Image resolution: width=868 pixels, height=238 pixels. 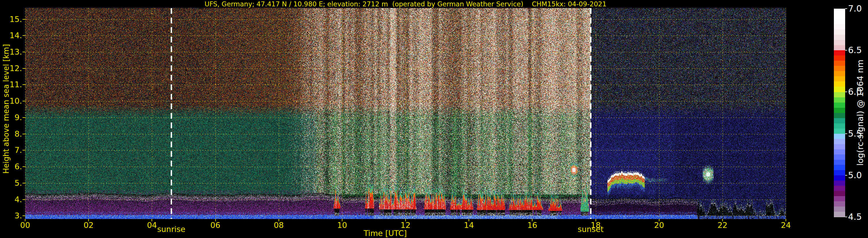 I want to click on x-tick-label: 18, so click(x=596, y=225).